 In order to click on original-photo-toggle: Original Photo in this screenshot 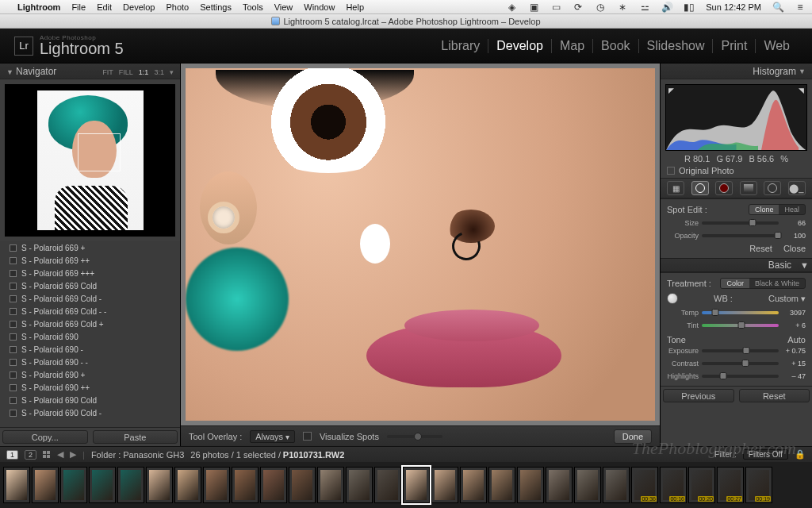, I will do `click(736, 171)`.